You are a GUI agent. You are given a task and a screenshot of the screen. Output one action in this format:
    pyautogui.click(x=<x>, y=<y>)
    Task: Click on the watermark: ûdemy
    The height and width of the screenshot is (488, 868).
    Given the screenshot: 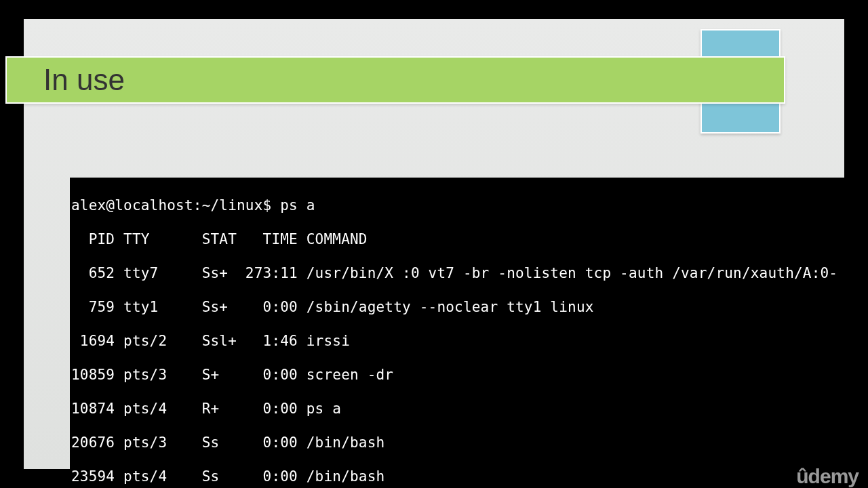 What is the action you would take?
    pyautogui.click(x=827, y=476)
    